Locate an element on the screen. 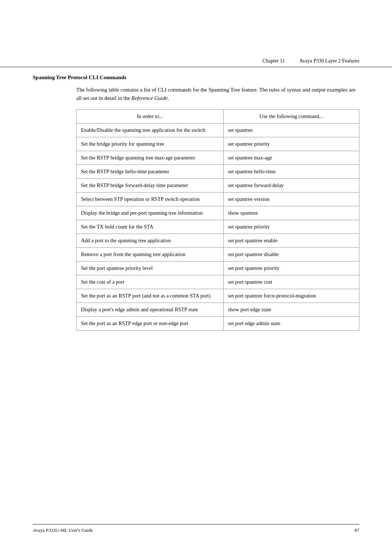  table-cell-description: Set the port spantree priority level is located at coordinates (150, 268).